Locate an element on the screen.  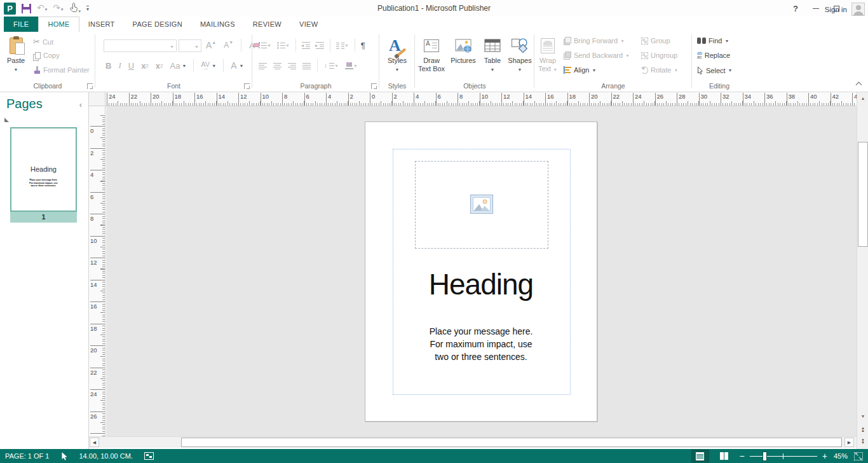
group-button: Group is located at coordinates (656, 41).